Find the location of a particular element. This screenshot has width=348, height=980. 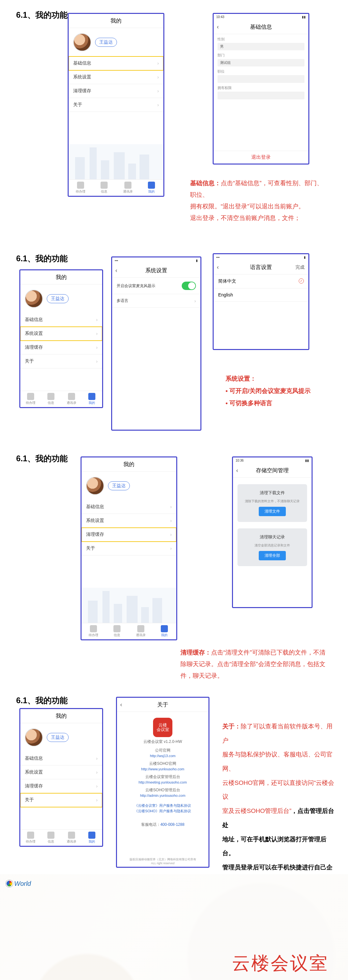

mic-toggle-row: 开启会议室麦克风题示 is located at coordinates (157, 286).